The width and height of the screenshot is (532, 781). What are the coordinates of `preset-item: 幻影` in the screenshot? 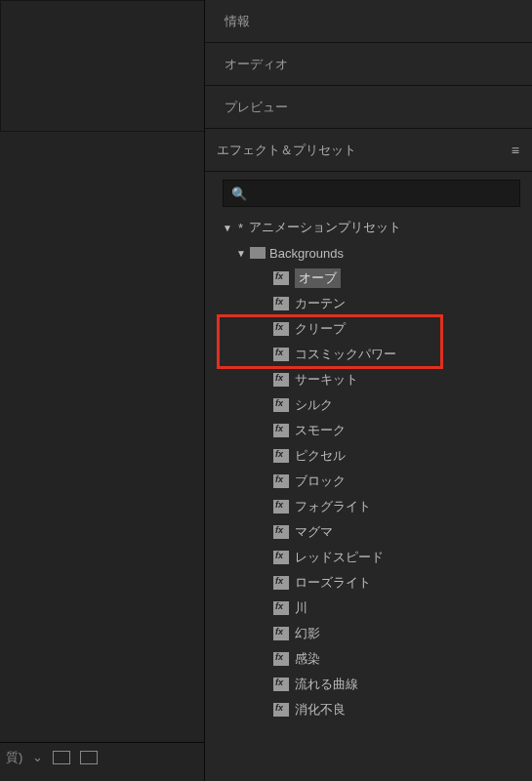 It's located at (402, 634).